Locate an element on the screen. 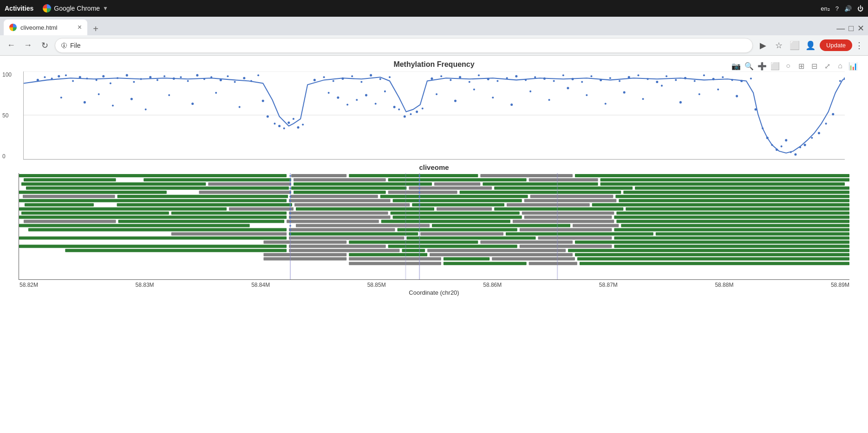  lasso-icon: ○ is located at coordinates (788, 66).